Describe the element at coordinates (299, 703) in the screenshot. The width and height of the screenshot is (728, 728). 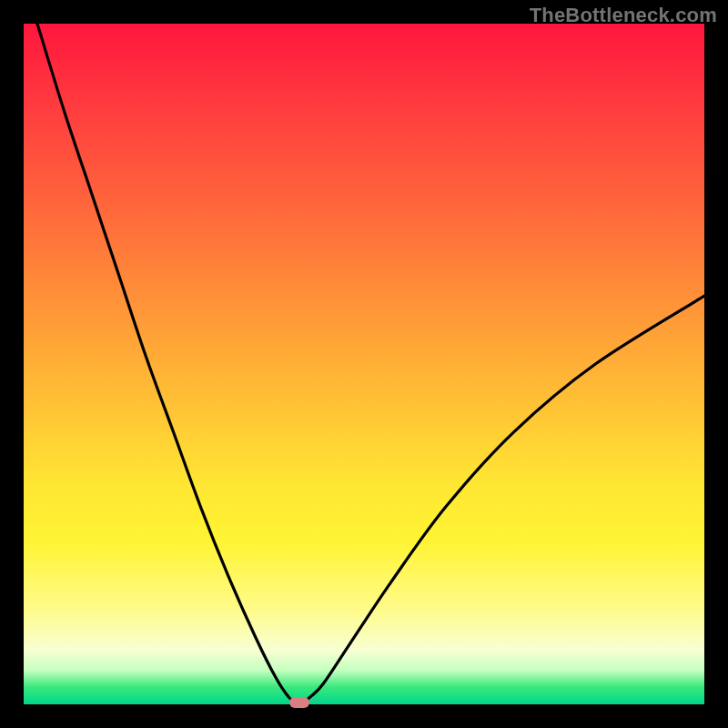
I see `minimum-marker` at that location.